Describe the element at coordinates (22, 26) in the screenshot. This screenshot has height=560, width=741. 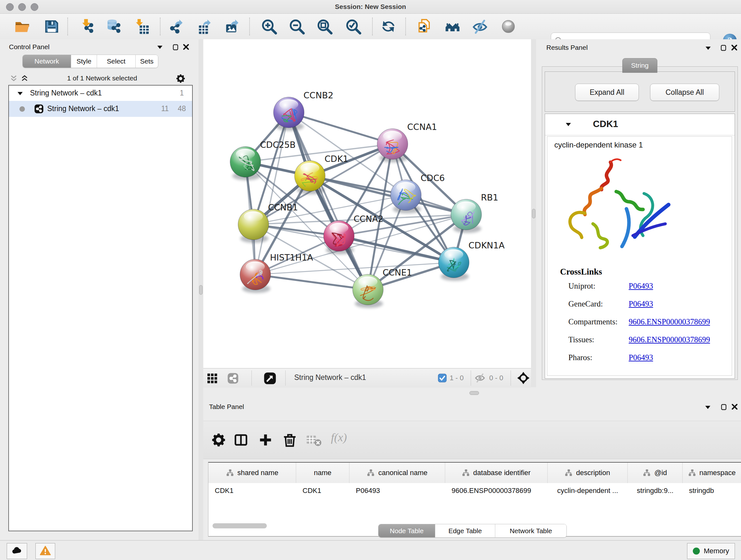
I see `open-session-button` at that location.